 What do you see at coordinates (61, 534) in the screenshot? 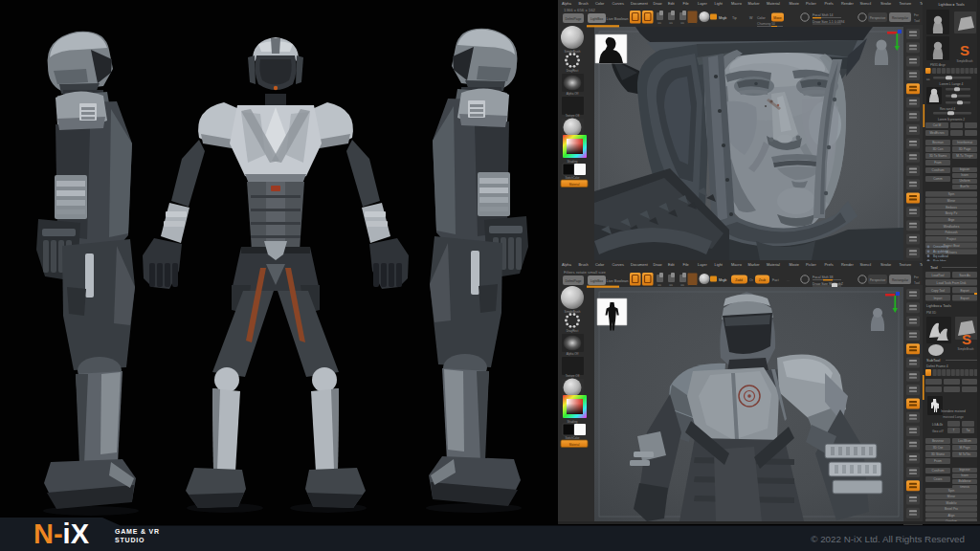
I see `svg-text: N-iX` at bounding box center [61, 534].